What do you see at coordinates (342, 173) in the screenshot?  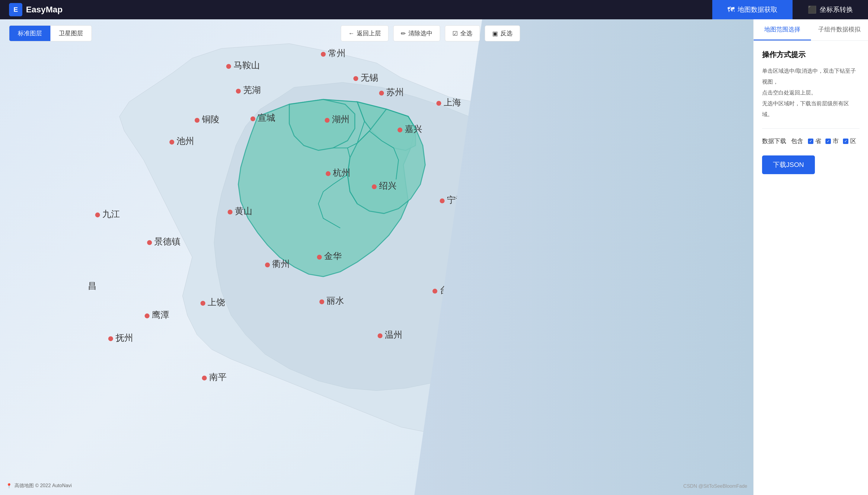 I see `svg-text: 杭州` at bounding box center [342, 173].